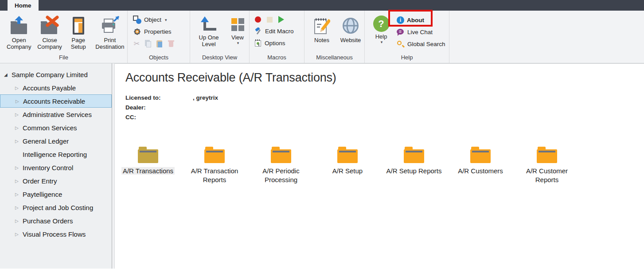 The width and height of the screenshot is (644, 269). What do you see at coordinates (161, 32) in the screenshot?
I see `properties-button: Properties` at bounding box center [161, 32].